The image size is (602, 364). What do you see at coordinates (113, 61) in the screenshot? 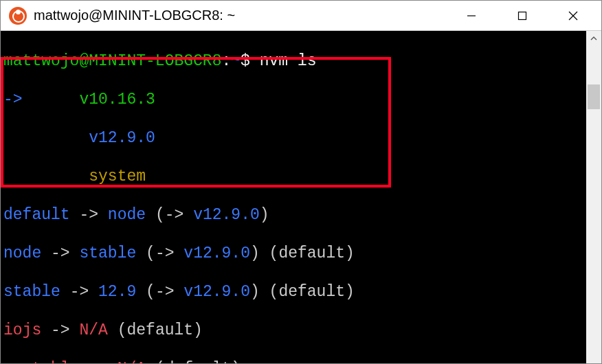
I see `prompt-userhost: mattwojo@MININT-LOBGCR8` at bounding box center [113, 61].